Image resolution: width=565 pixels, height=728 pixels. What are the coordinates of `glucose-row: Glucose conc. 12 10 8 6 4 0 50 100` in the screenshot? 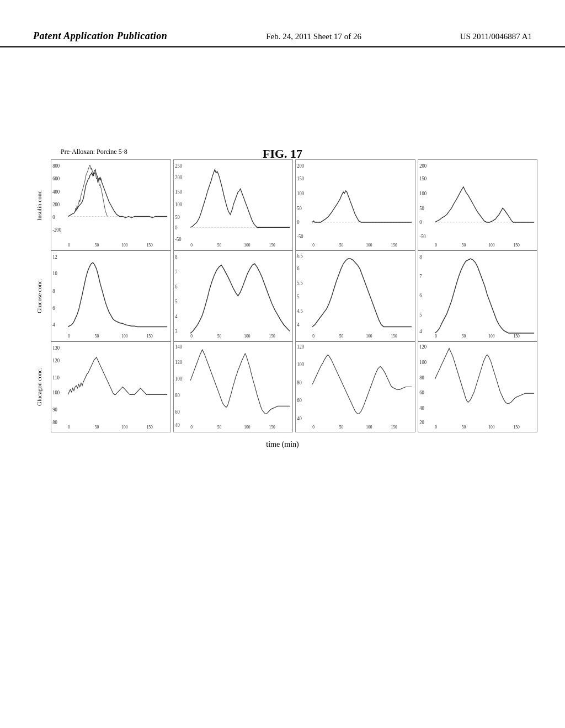 It's located at (282, 296).